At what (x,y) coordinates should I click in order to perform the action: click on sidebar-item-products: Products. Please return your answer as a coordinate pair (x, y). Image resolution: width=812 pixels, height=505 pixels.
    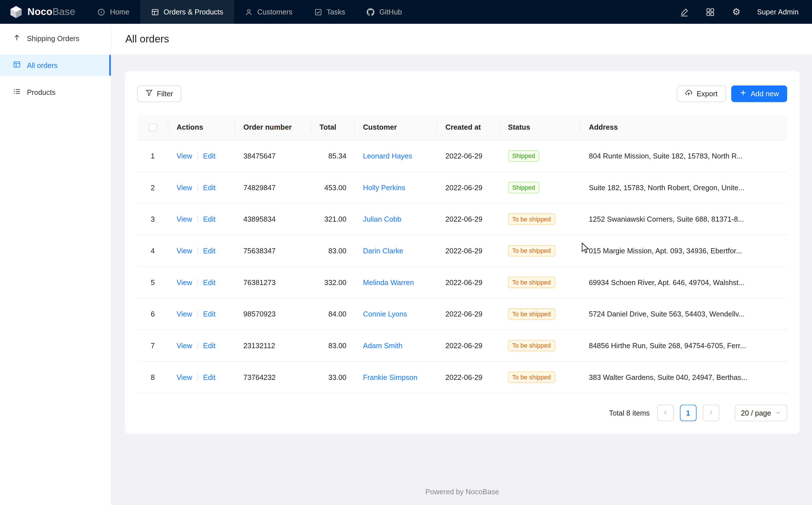
    Looking at the image, I should click on (55, 92).